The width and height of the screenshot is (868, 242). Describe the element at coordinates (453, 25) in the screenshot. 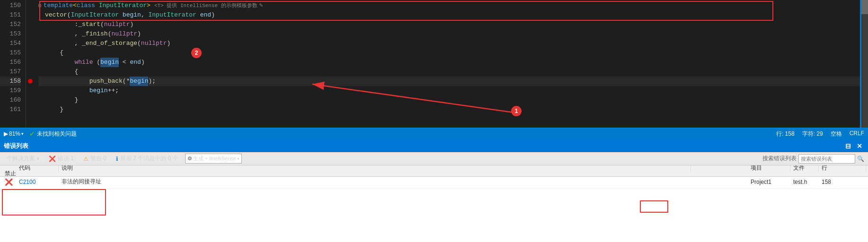

I see `code-line-152: :_start(nullptr)` at that location.